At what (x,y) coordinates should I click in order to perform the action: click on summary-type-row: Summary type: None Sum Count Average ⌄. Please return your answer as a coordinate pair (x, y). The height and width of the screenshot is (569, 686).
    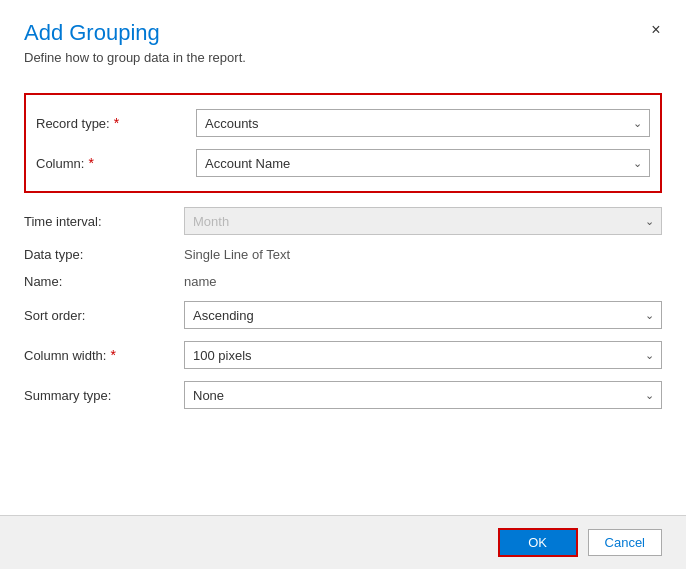
    Looking at the image, I should click on (343, 395).